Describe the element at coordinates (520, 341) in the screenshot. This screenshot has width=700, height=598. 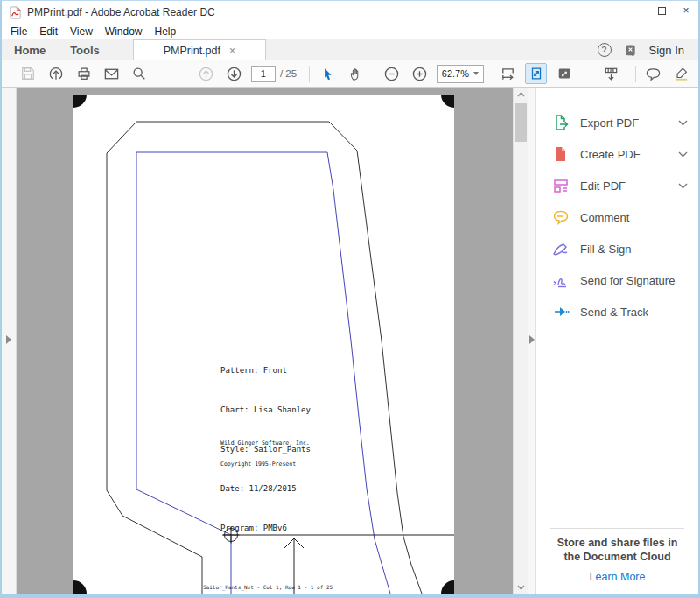
I see `vertical-scrollbar` at that location.